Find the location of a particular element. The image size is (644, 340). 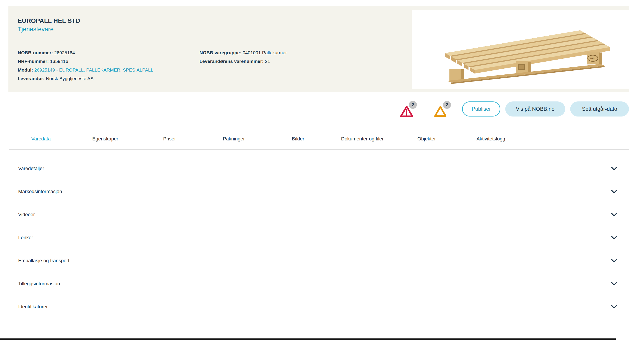

page-title: EUROPALL HEL STD is located at coordinates (49, 21).